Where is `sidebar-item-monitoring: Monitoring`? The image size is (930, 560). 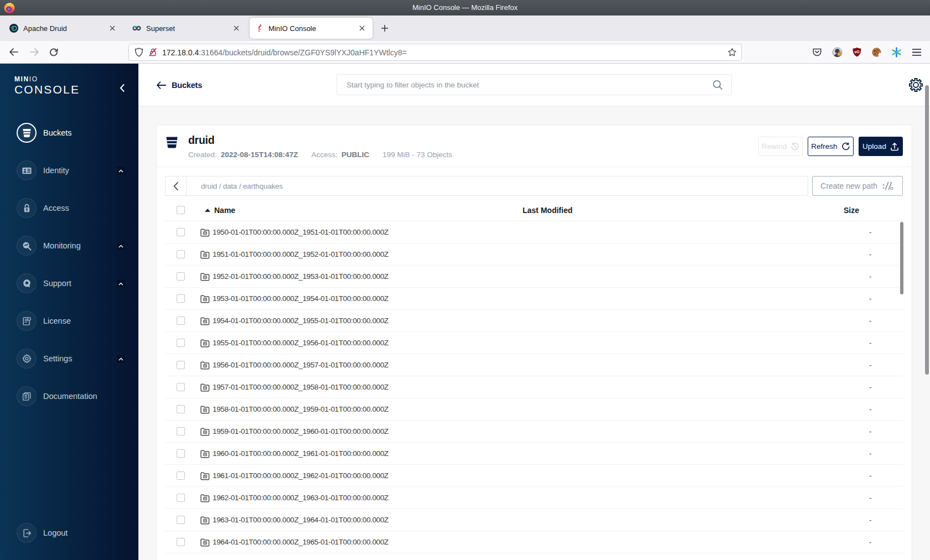 sidebar-item-monitoring: Monitoring is located at coordinates (69, 246).